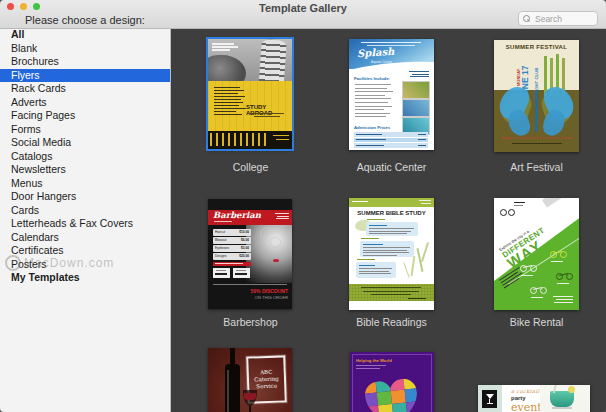  What do you see at coordinates (525, 391) in the screenshot?
I see `cocktail-line1: a cocktail` at bounding box center [525, 391].